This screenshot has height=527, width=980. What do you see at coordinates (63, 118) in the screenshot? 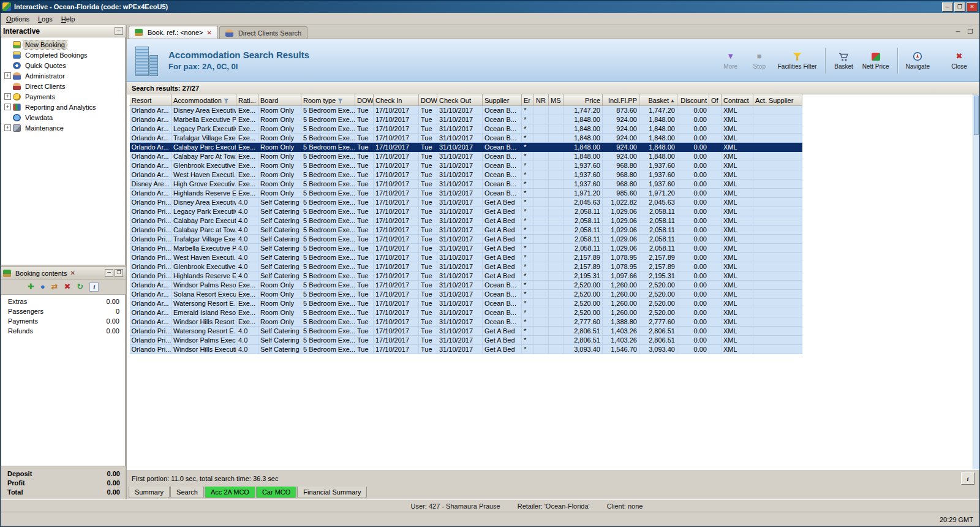
I see `sidebar-item-viewdata: Viewdata` at bounding box center [63, 118].